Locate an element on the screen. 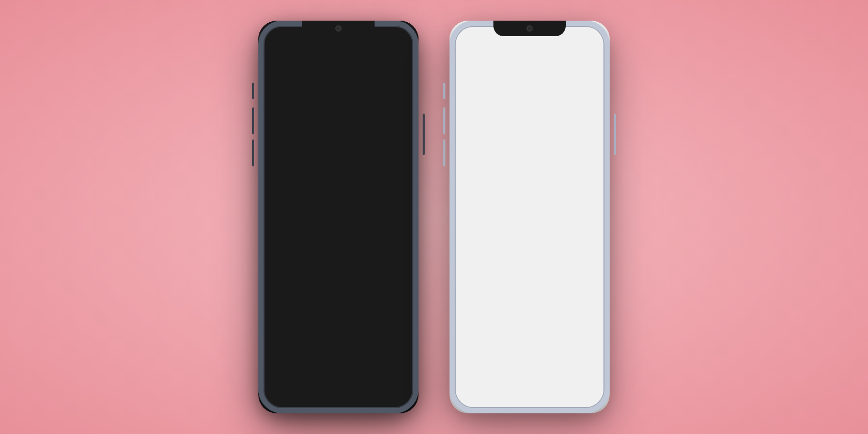 The width and height of the screenshot is (868, 434). article-category-3-right: IPHONE is located at coordinates (556, 243).